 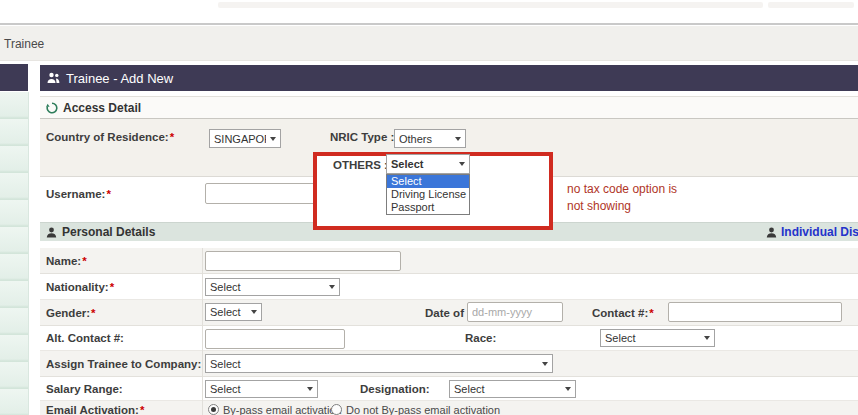 What do you see at coordinates (95, 410) in the screenshot?
I see `email-activation-label: Email Activation:*` at bounding box center [95, 410].